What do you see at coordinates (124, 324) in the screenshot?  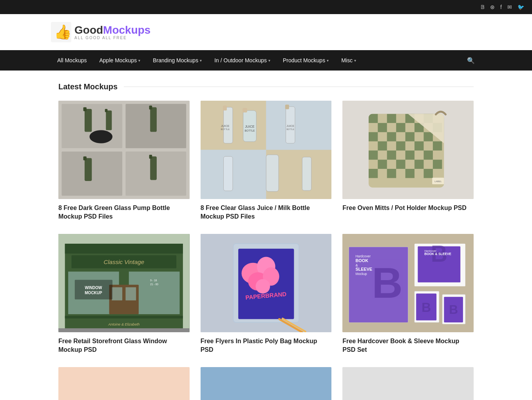 I see `svg-text: Antoine & Elizabeth` at bounding box center [124, 324].